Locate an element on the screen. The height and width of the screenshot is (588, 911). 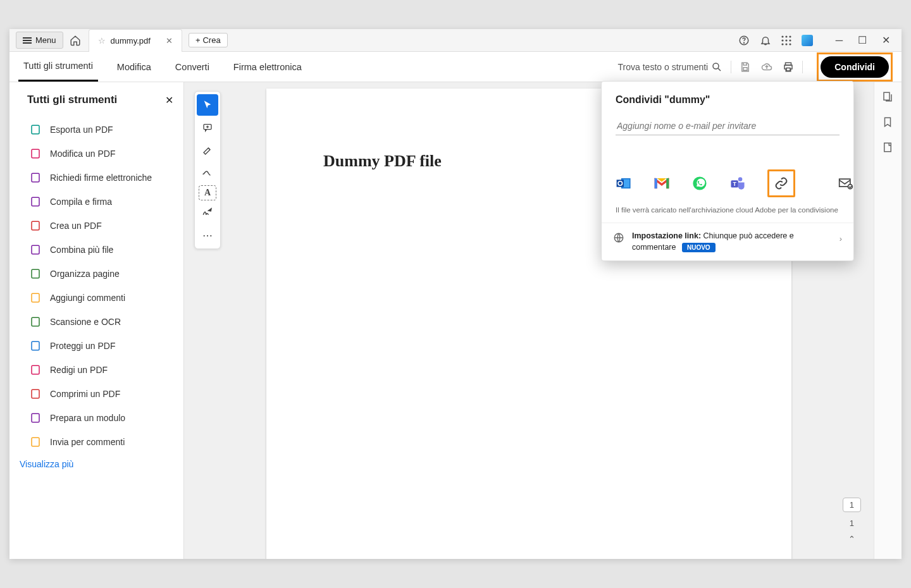
highlight-tool is located at coordinates (208, 150).